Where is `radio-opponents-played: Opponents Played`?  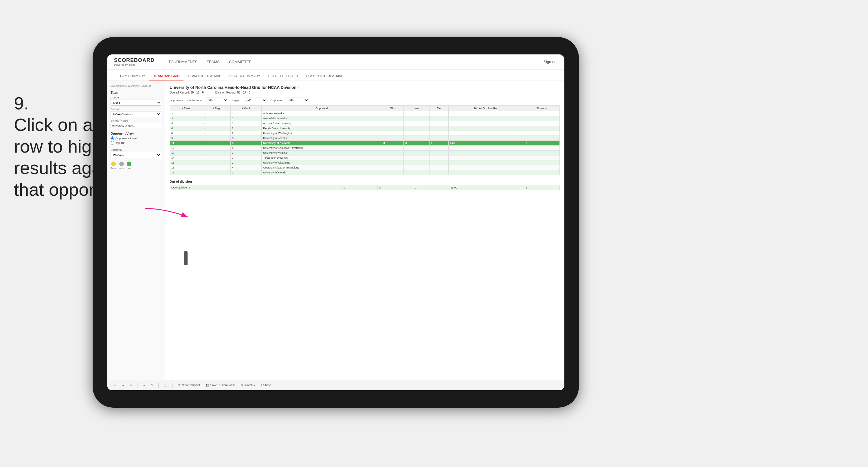 radio-opponents-played: Opponents Played is located at coordinates (136, 138).